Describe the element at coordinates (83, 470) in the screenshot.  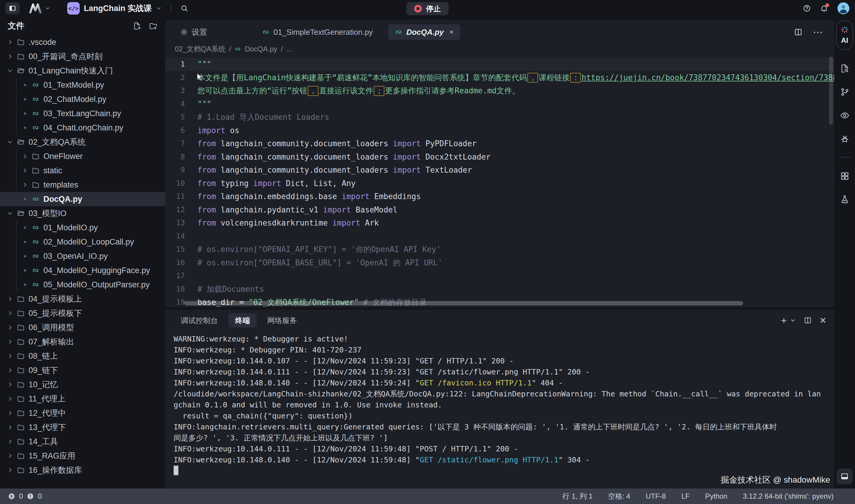
I see `tree-folder-item: 16_操作数据库` at that location.